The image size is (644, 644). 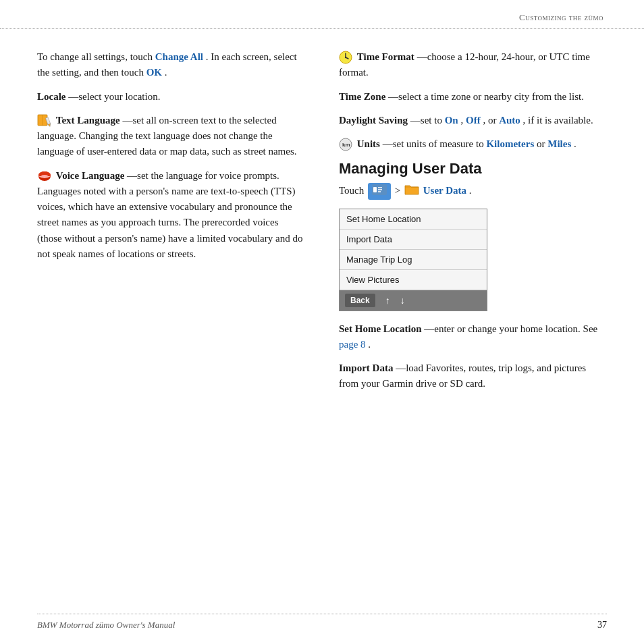 I want to click on settings-button-icon, so click(x=379, y=192).